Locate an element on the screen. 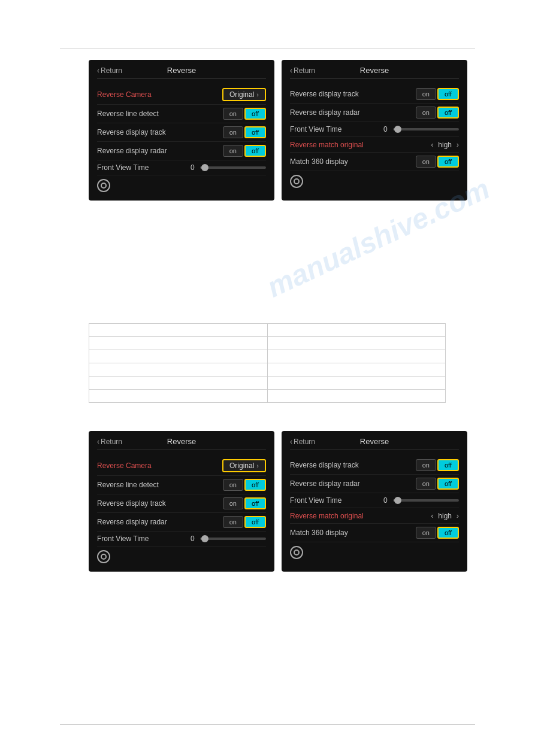 This screenshot has height=756, width=535. display-radar-off-1: off is located at coordinates (255, 151).